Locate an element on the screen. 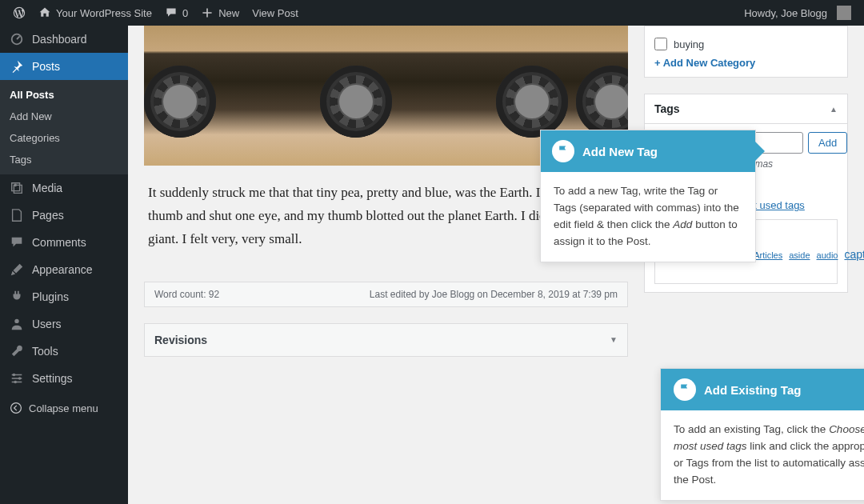  last-edited: Last edited by Joe Blogg on December 8, … is located at coordinates (494, 294).